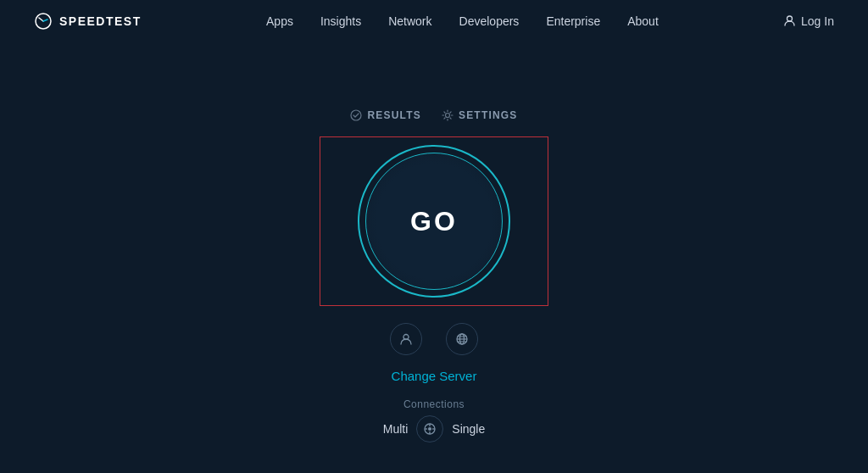 The height and width of the screenshot is (473, 868). Describe the element at coordinates (88, 21) in the screenshot. I see `brand-logo: SPEEDTEST` at that location.